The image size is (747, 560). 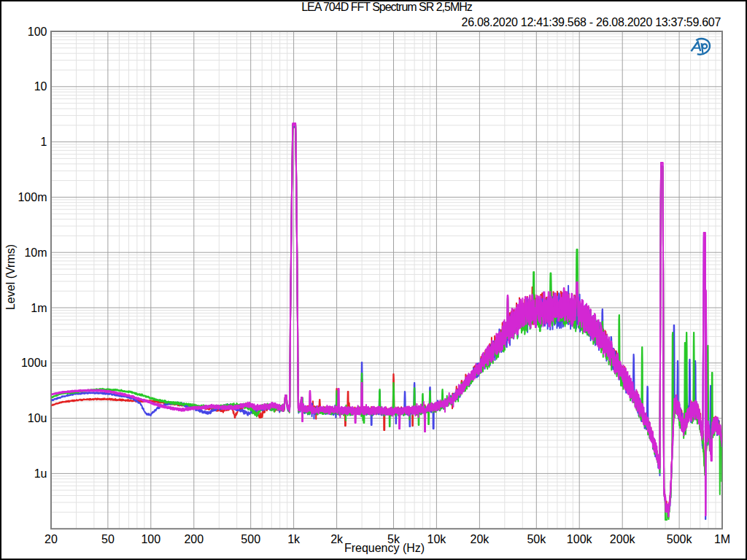 What do you see at coordinates (438, 540) in the screenshot?
I see `svg-text: 10k` at bounding box center [438, 540].